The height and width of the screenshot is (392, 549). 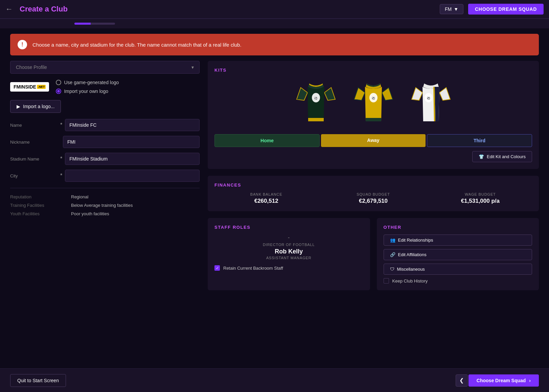 What do you see at coordinates (462, 381) in the screenshot?
I see `dream-nav-left-button: ❮` at bounding box center [462, 381].